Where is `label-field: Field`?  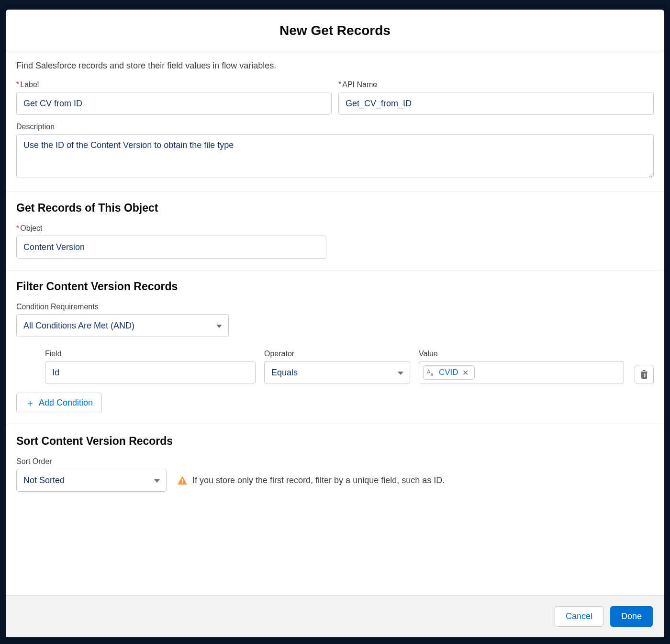
label-field: Field is located at coordinates (150, 354).